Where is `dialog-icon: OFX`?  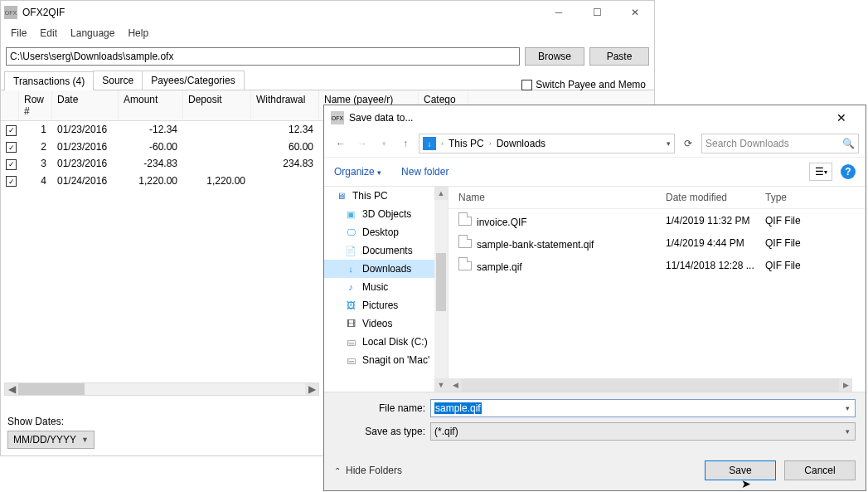 dialog-icon: OFX is located at coordinates (337, 118).